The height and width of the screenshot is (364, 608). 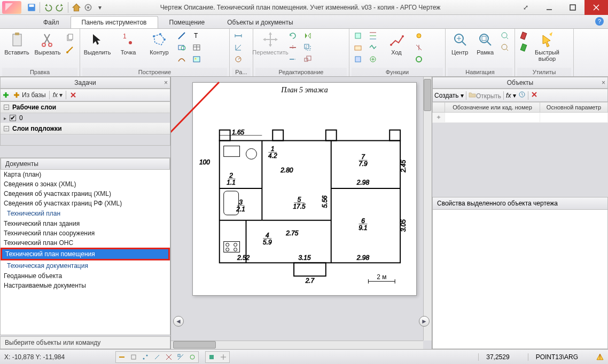 What do you see at coordinates (85, 254) in the screenshot?
I see `doc-item: Технический план помещения` at bounding box center [85, 254].